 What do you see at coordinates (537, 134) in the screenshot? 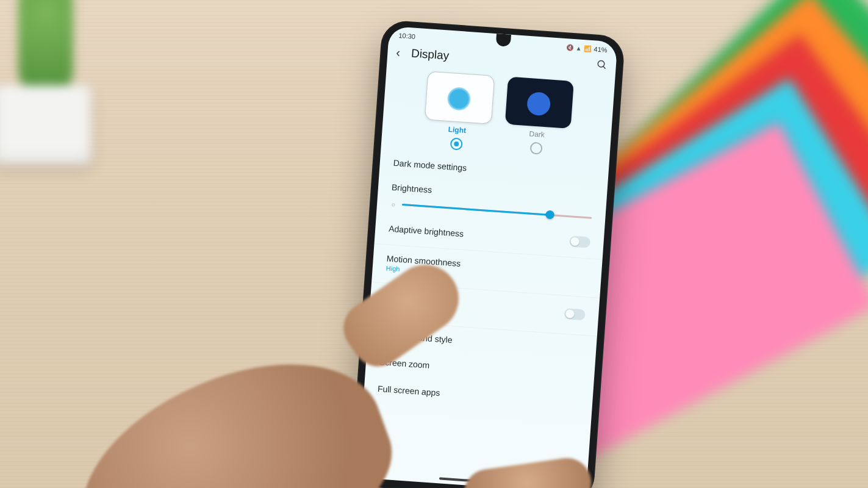
I see `theme-label-dark: Dark` at bounding box center [537, 134].